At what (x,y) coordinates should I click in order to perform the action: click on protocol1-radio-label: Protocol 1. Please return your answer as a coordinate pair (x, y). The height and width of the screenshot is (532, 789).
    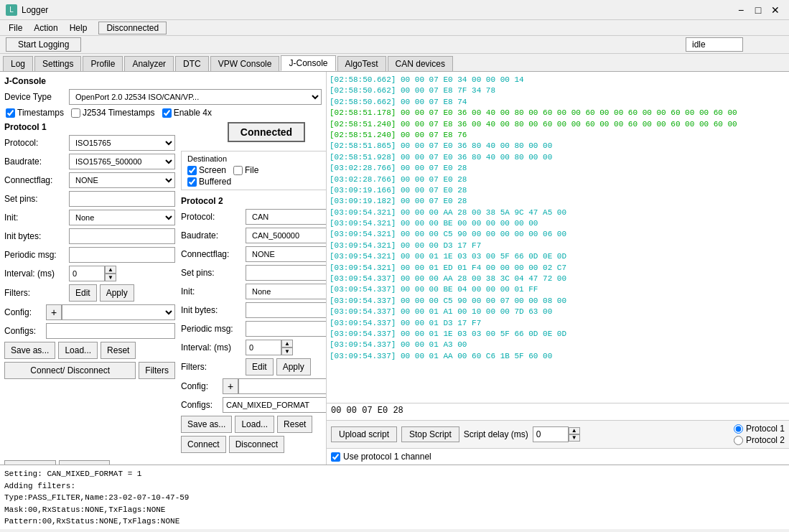
    Looking at the image, I should click on (760, 429).